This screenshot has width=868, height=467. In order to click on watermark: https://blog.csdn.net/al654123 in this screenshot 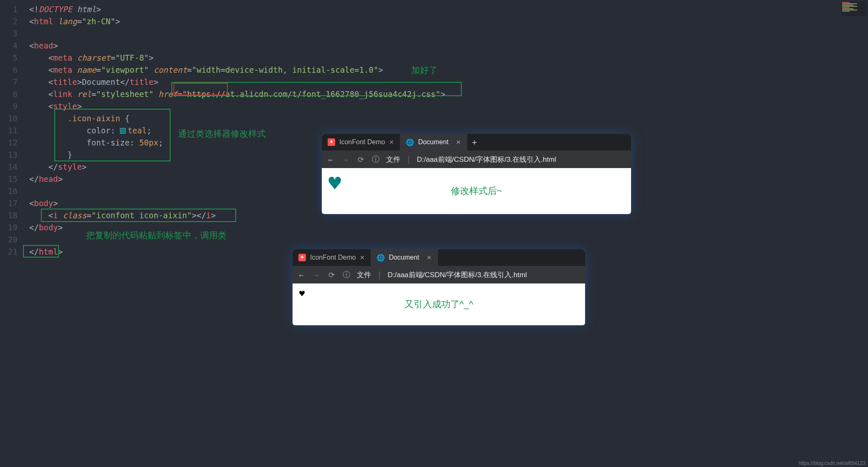, I will do `click(832, 463)`.